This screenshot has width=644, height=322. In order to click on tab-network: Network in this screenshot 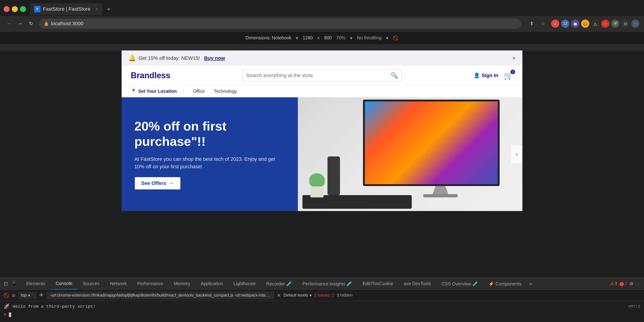, I will do `click(118, 284)`.